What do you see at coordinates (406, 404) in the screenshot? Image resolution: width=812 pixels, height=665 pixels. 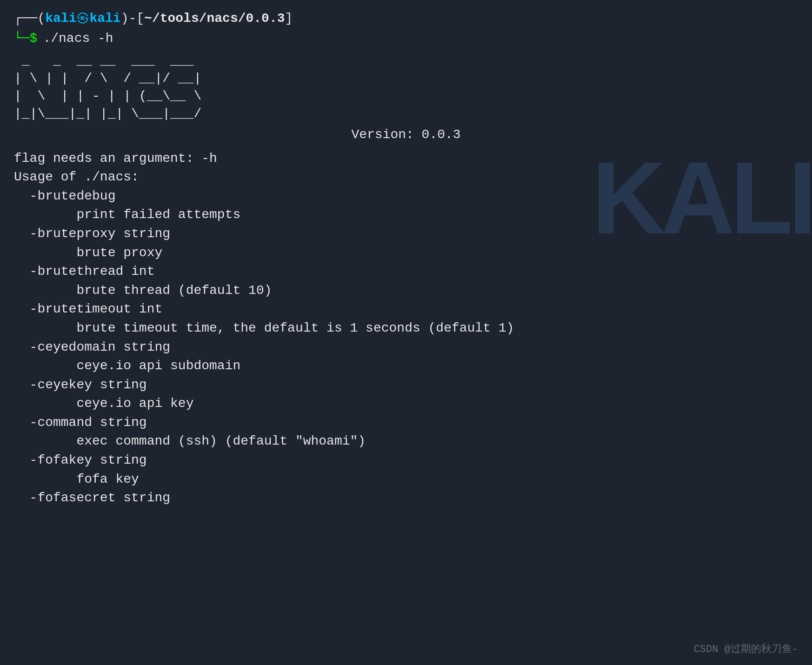 I see `output-ceyekey-desc: ceye.io api key` at bounding box center [406, 404].